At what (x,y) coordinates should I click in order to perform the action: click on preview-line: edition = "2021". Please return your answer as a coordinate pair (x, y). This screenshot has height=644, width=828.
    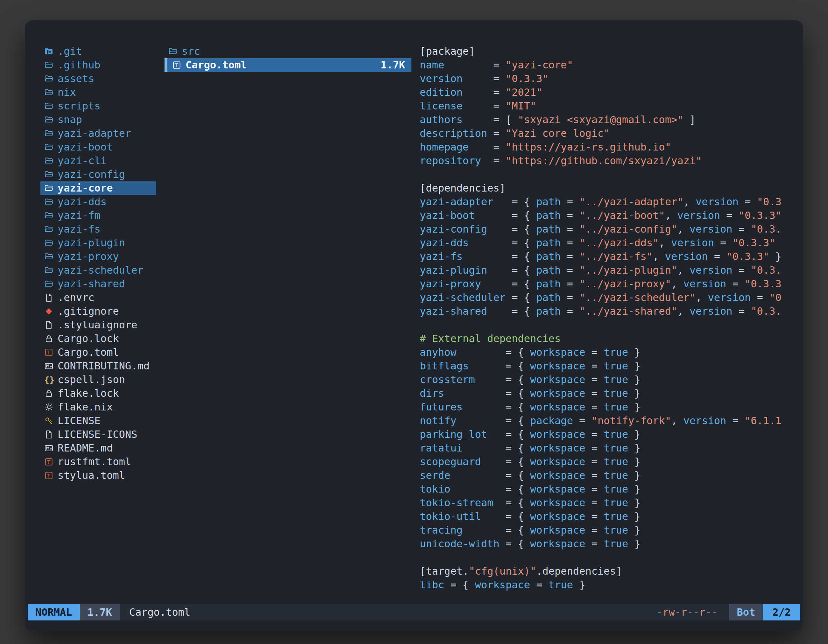
    Looking at the image, I should click on (604, 92).